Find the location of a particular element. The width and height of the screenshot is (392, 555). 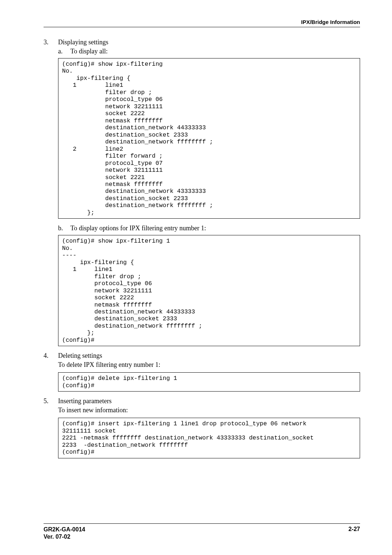

footer-page-number: 2-27 is located at coordinates (354, 533).